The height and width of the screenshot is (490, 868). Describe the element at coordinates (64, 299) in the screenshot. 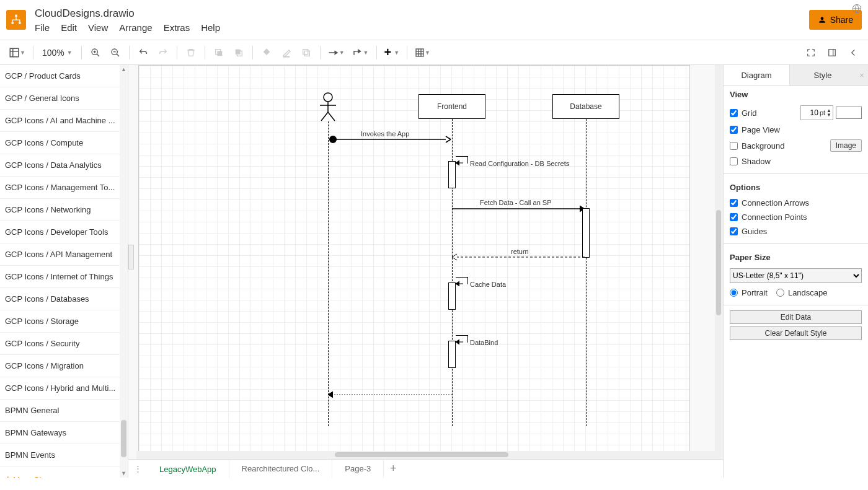

I see `shape-category: GCP Icons / Databases` at that location.